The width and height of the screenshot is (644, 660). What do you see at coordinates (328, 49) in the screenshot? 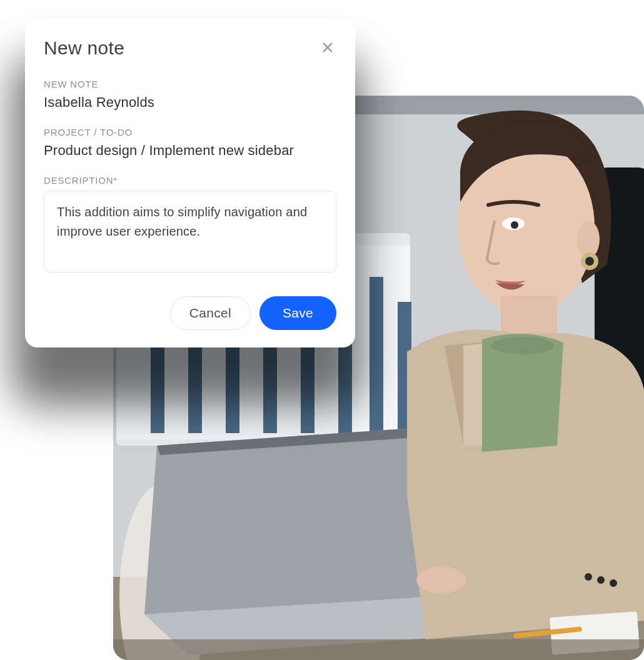
I see `close-icon` at bounding box center [328, 49].